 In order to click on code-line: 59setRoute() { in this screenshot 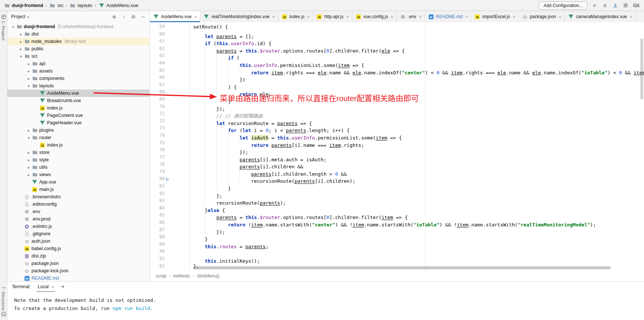, I will do `click(397, 27)`.